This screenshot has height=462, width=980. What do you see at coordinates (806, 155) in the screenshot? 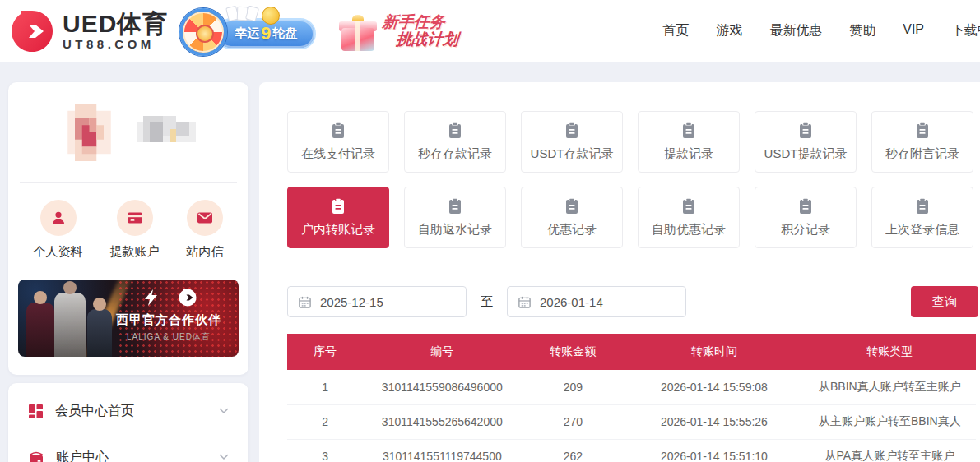
I see `record-tab-label: USDT提款记录` at bounding box center [806, 155].